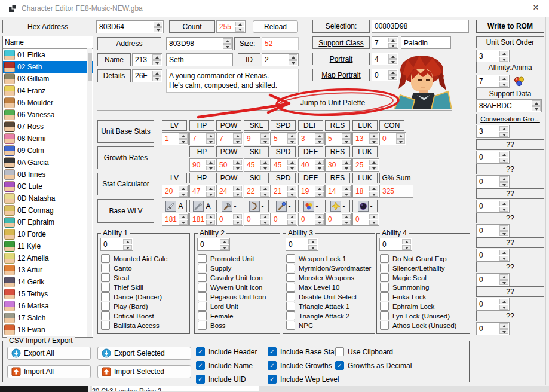 The image size is (549, 392). I want to click on ability-checkbox-row: Supply, so click(237, 268).